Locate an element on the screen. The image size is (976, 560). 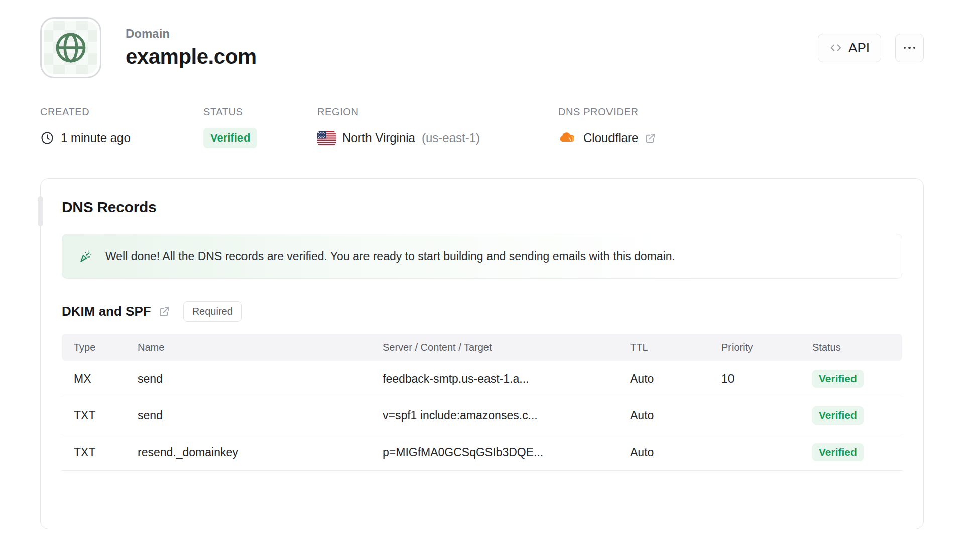
dkim-spf-title: DKIM and SPF is located at coordinates (116, 311).